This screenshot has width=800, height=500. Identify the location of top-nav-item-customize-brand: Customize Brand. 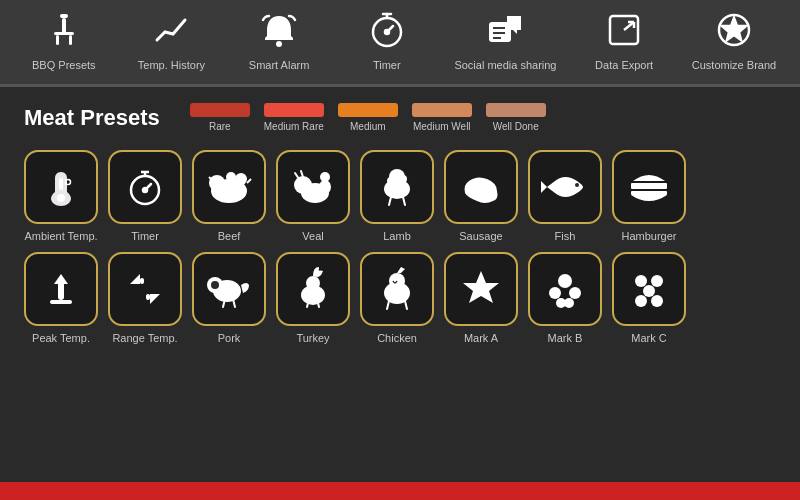
(734, 42).